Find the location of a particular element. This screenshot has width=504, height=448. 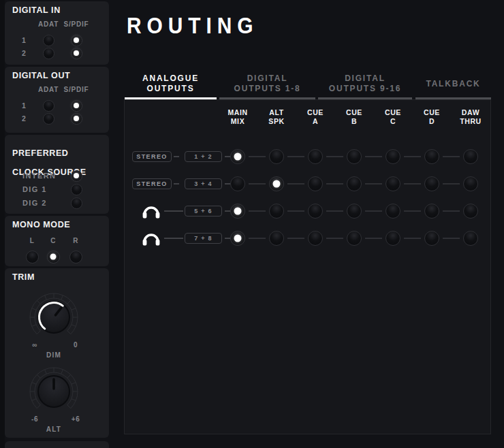

column-header-daw-thru: DAWTHRU is located at coordinates (471, 117).